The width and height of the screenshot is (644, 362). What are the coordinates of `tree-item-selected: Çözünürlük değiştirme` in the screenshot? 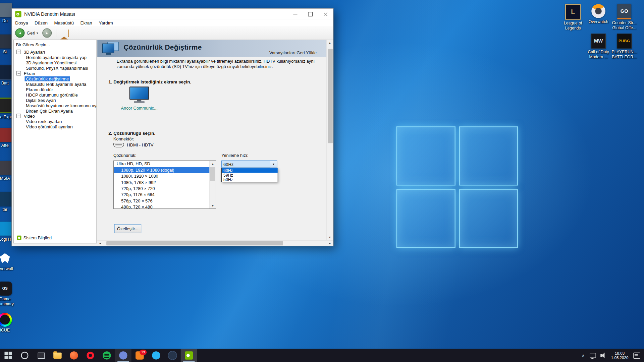 It's located at (55, 79).